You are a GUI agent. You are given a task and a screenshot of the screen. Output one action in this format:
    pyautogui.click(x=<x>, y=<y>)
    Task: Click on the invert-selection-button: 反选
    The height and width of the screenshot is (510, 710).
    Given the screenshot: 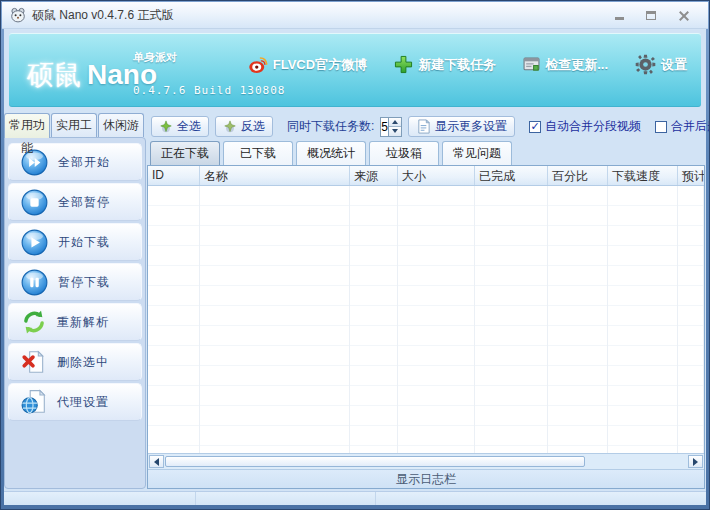 What is the action you would take?
    pyautogui.click(x=244, y=126)
    